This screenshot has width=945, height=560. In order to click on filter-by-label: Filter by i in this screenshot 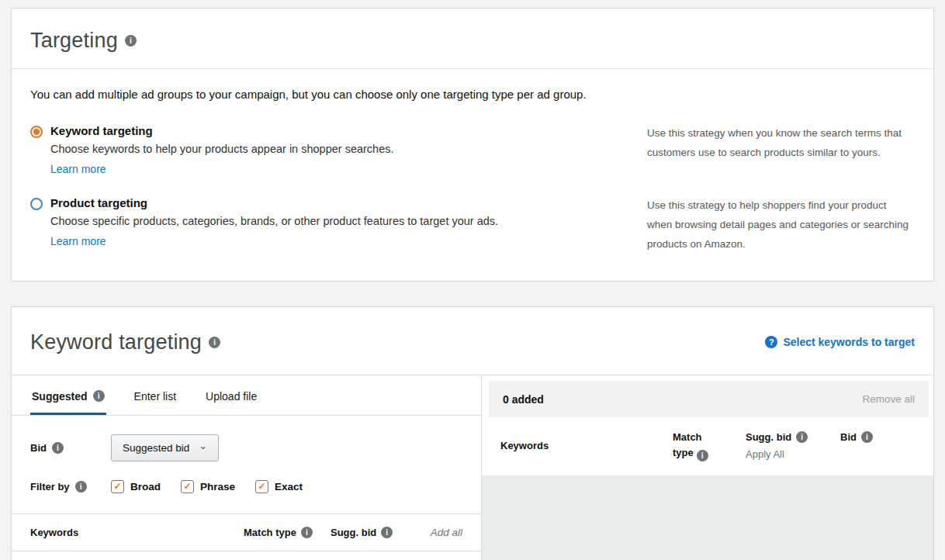, I will do `click(71, 487)`.